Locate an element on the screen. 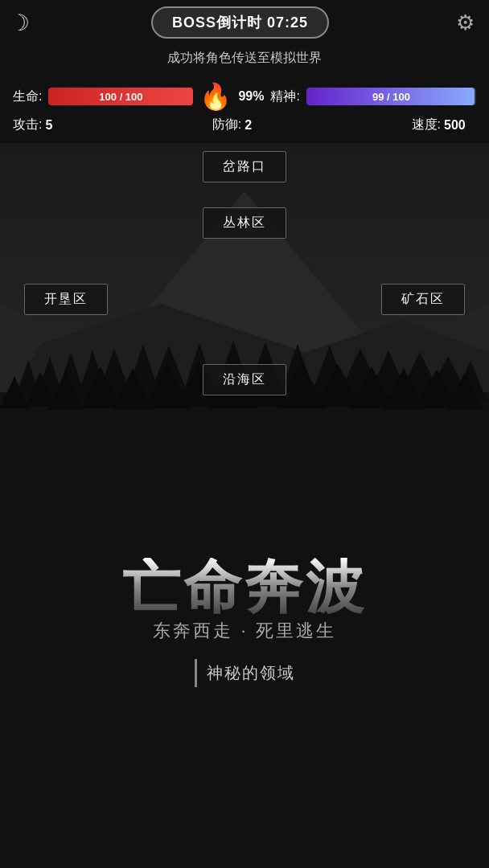 Image resolution: width=489 pixels, height=868 pixels. mp-bar-text: 99 / 100 is located at coordinates (391, 96).